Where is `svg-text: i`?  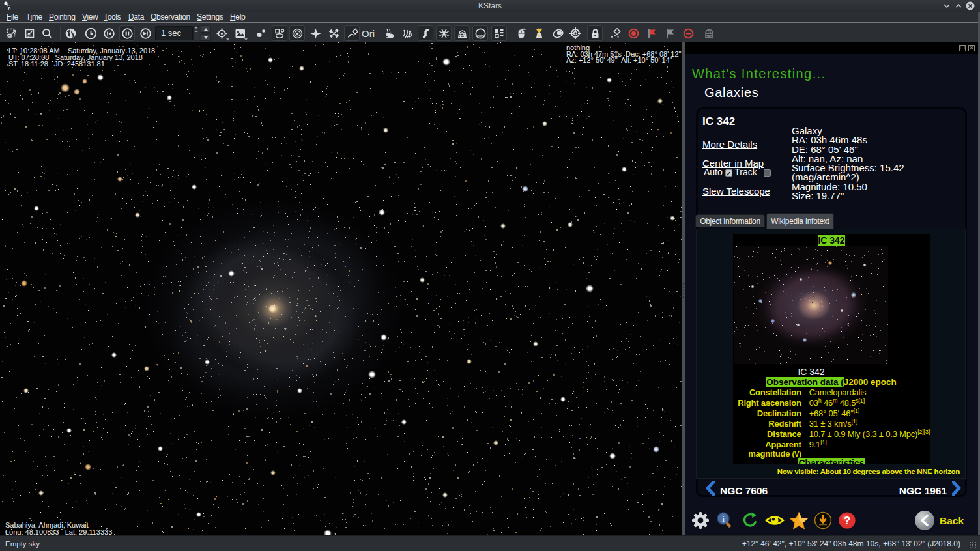
svg-text: i is located at coordinates (723, 518).